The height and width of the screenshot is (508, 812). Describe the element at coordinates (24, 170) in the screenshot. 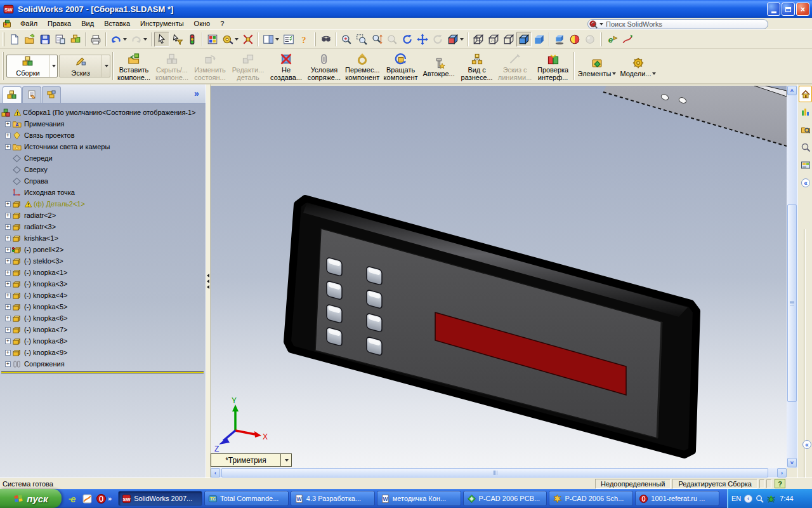

I see `tree-item: Сверху` at that location.